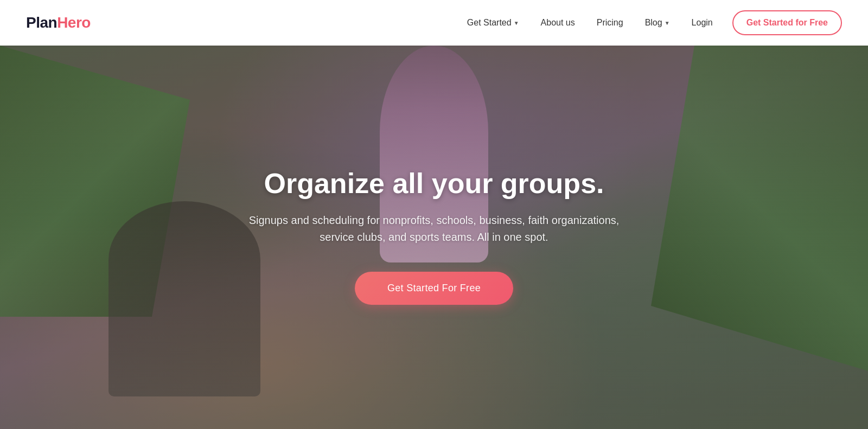  I want to click on nav-item-login: Login, so click(702, 23).